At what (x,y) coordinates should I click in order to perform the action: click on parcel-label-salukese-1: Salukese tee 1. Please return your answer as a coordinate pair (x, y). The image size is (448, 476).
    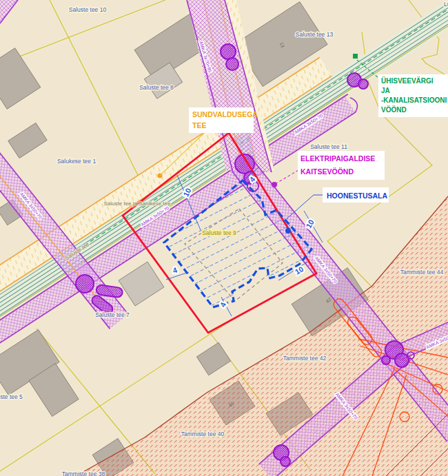
    Looking at the image, I should click on (77, 161).